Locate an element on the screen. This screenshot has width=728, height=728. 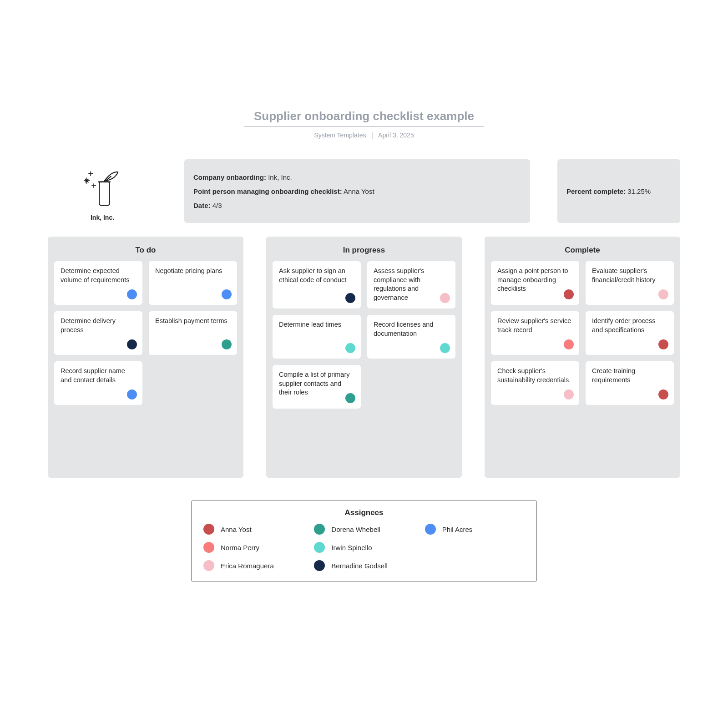
task-card: Determine expected volume of requirement… is located at coordinates (98, 283).